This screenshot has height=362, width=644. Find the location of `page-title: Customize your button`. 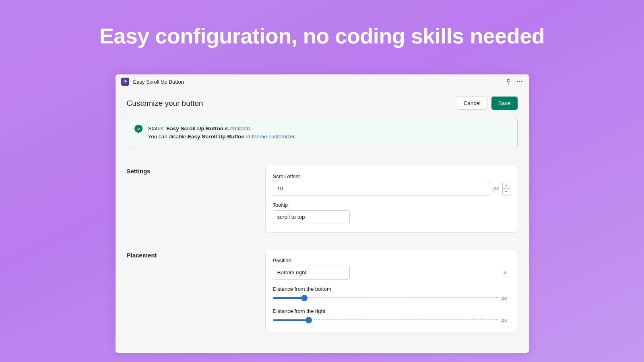

page-title: Customize your button is located at coordinates (165, 103).